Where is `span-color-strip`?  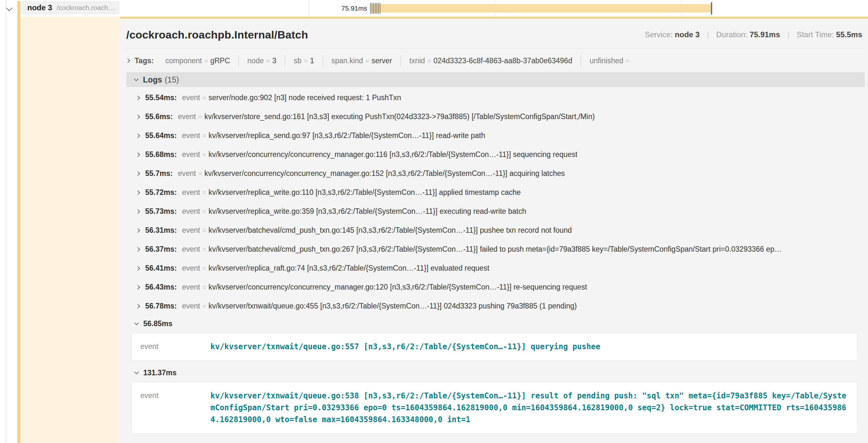
span-color-strip is located at coordinates (19, 222).